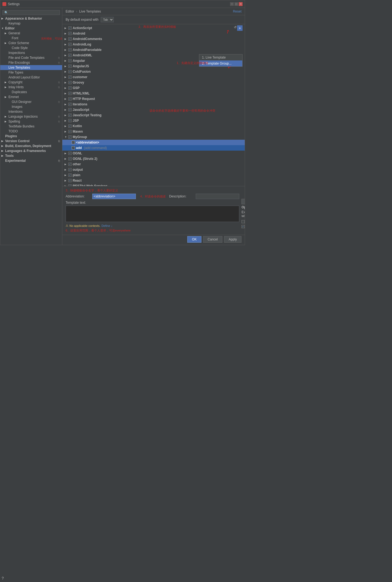  What do you see at coordinates (31, 121) in the screenshot?
I see `sidebar-item-spelling: ▶ Spelling ⎘` at bounding box center [31, 121].